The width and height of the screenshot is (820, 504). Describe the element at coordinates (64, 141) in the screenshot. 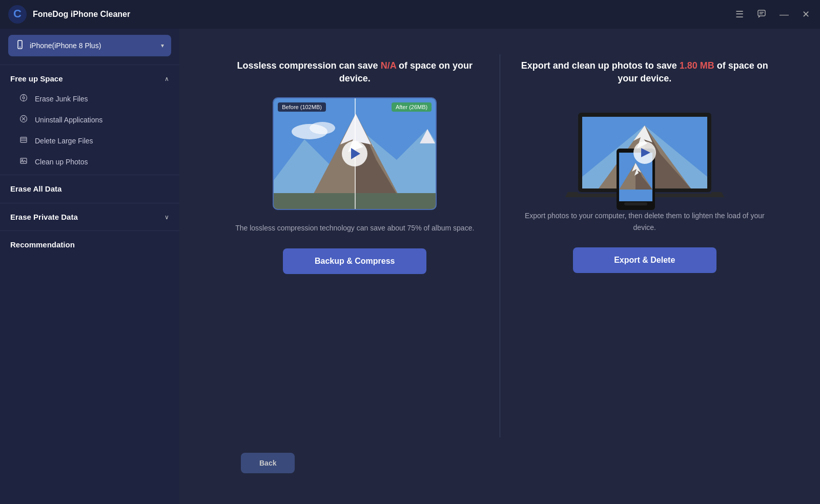

I see `delete-large-label: Delete Large Files` at that location.